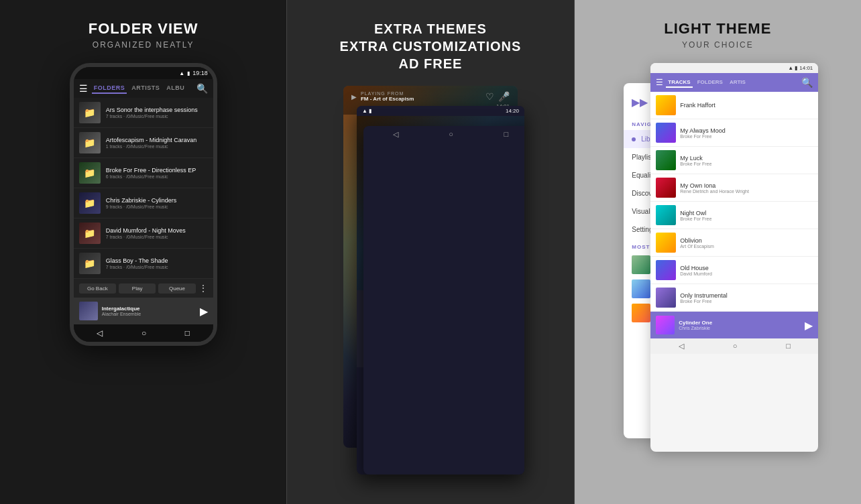 The image size is (861, 504). Describe the element at coordinates (83, 88) in the screenshot. I see `menu-icon-1: ☰` at that location.